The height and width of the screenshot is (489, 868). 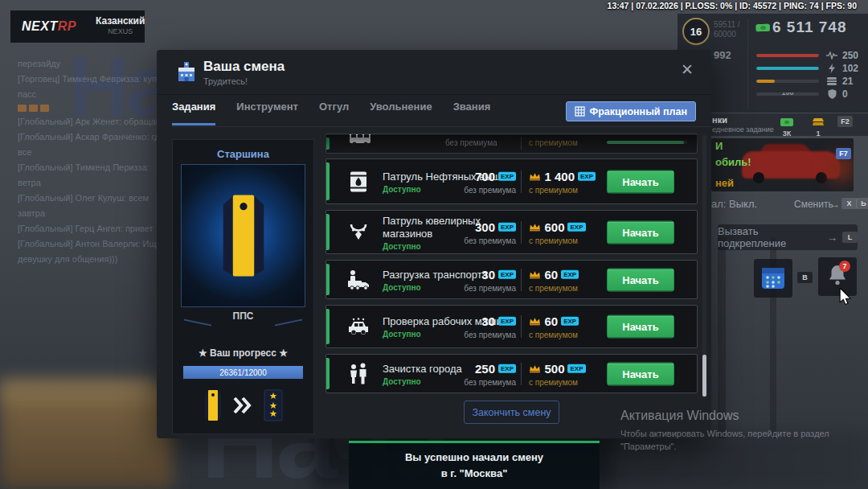 What do you see at coordinates (854, 81) in the screenshot?
I see `food-value: 21` at bounding box center [854, 81].